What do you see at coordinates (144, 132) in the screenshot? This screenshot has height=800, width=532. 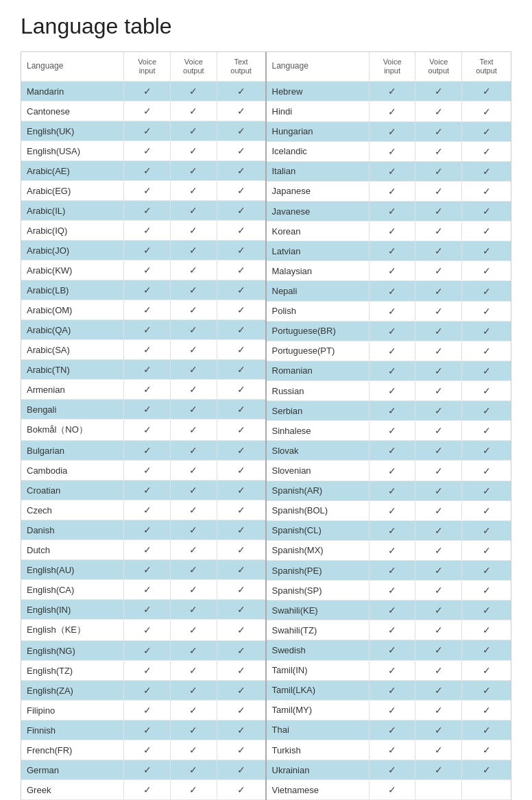 I see `table-row: English(UK)✓✓✓` at bounding box center [144, 132].